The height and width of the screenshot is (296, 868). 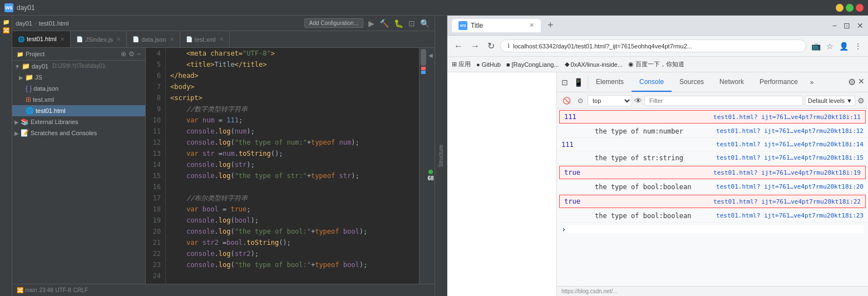 What do you see at coordinates (532, 26) in the screenshot?
I see `browser-tab-close: ✕` at bounding box center [532, 26].